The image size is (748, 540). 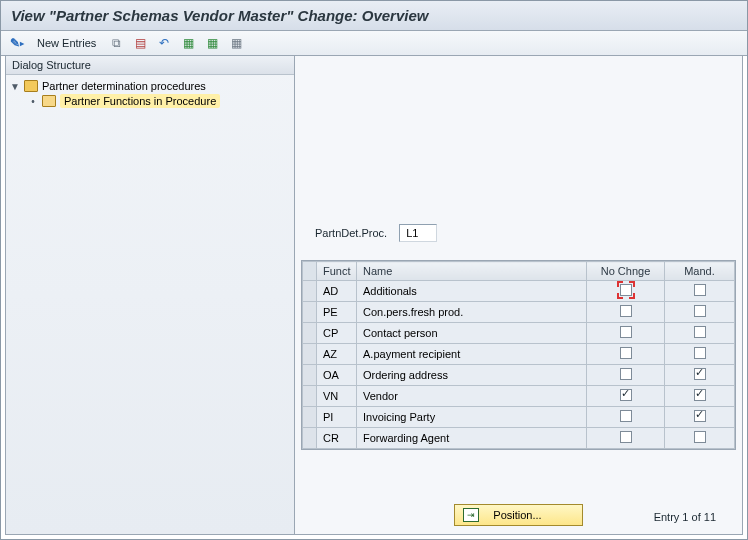 I want to click on grid-header-funct: Funct, so click(x=337, y=272).